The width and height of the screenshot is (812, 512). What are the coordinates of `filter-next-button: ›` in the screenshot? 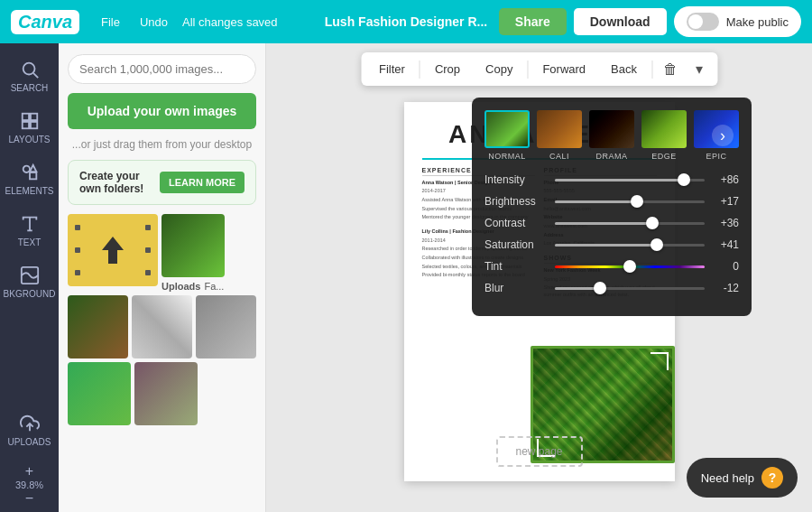 It's located at (723, 135).